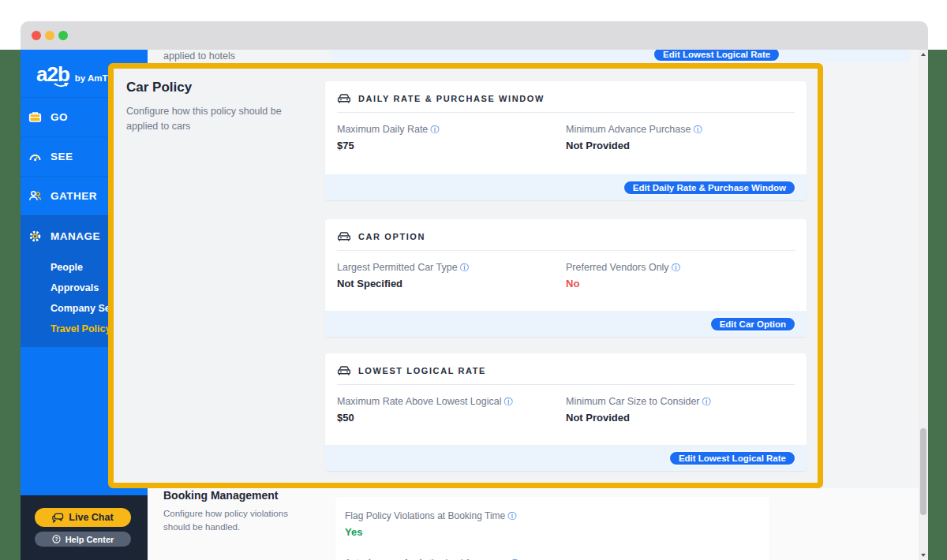  What do you see at coordinates (74, 196) in the screenshot?
I see `sidebar-item-label: GATHER` at bounding box center [74, 196].